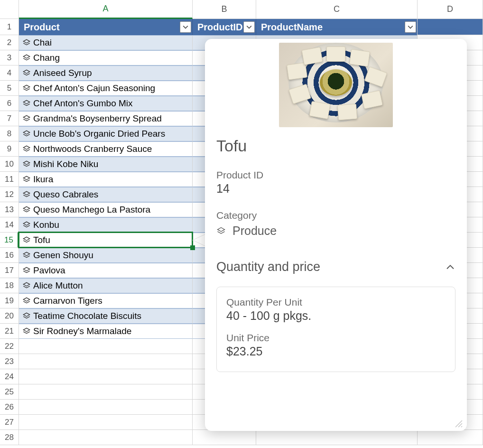  I want to click on select-all-corner, so click(9, 9).